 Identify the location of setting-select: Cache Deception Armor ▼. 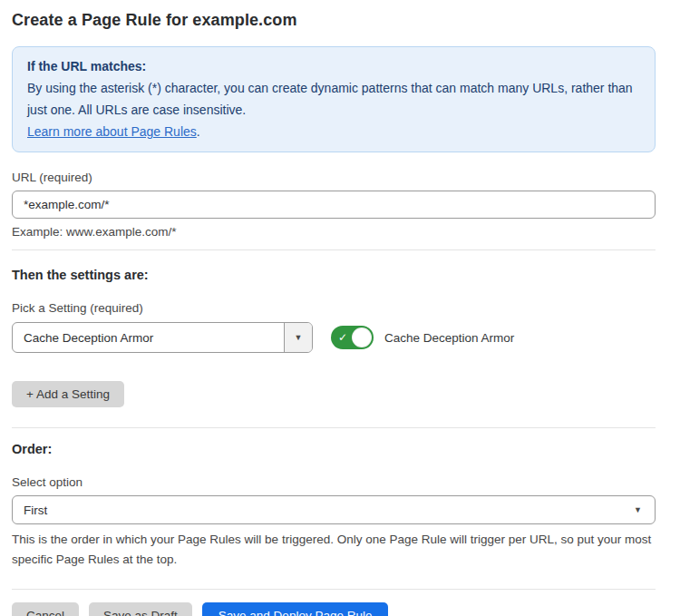
(162, 337).